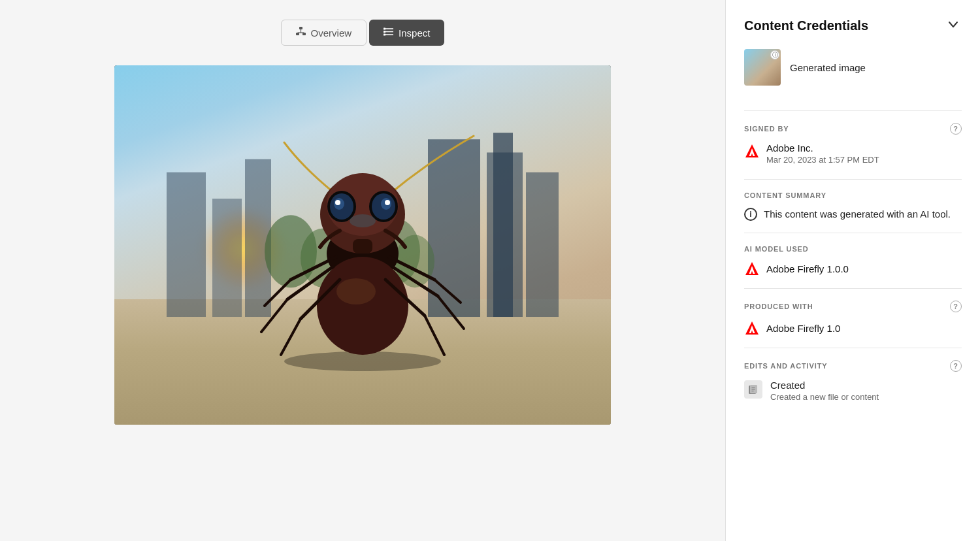 Image resolution: width=980 pixels, height=541 pixels. Describe the element at coordinates (785, 366) in the screenshot. I see `edits-label: EDITS AND ACTIVITY` at that location.